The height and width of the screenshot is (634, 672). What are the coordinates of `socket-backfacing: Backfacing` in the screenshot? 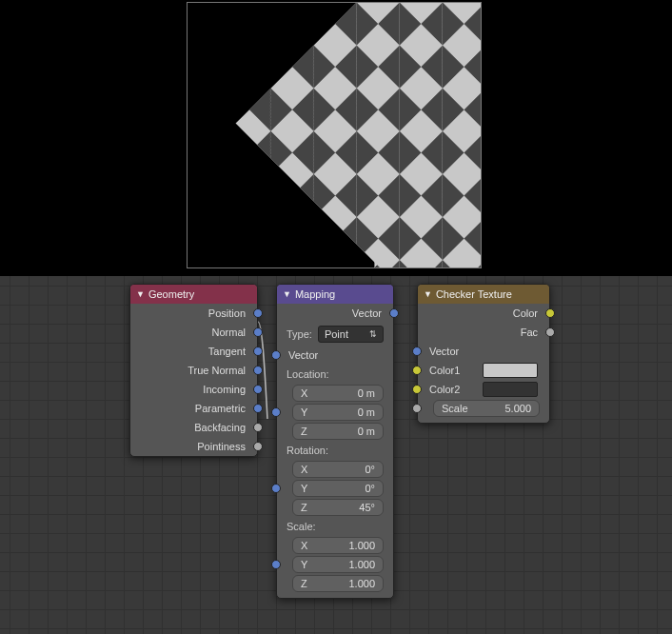 It's located at (194, 427).